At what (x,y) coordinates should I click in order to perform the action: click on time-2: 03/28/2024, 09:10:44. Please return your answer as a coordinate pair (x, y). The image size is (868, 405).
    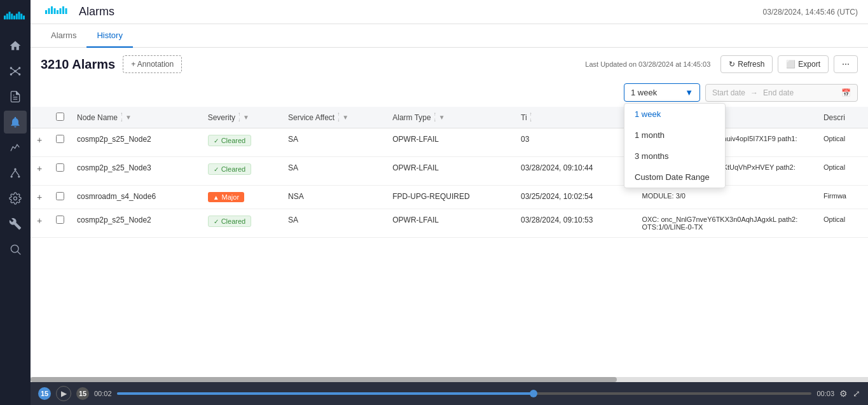
    Looking at the image, I should click on (575, 172).